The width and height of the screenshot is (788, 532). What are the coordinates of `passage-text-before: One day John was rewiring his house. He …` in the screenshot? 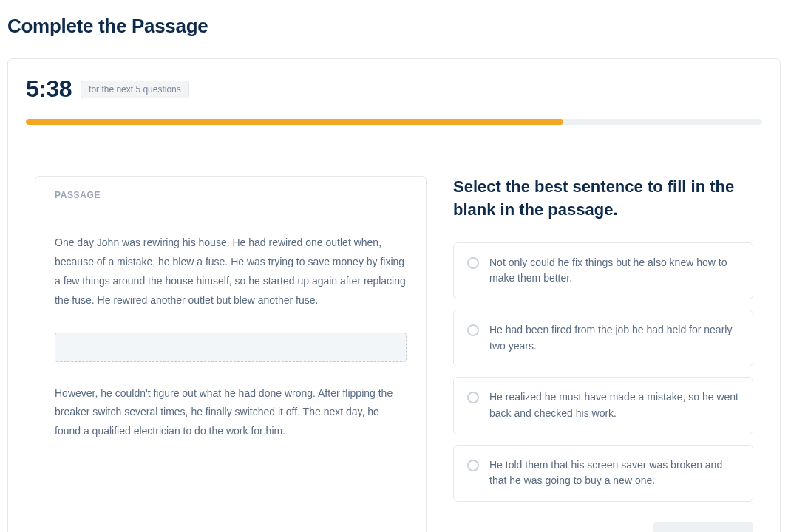 It's located at (231, 272).